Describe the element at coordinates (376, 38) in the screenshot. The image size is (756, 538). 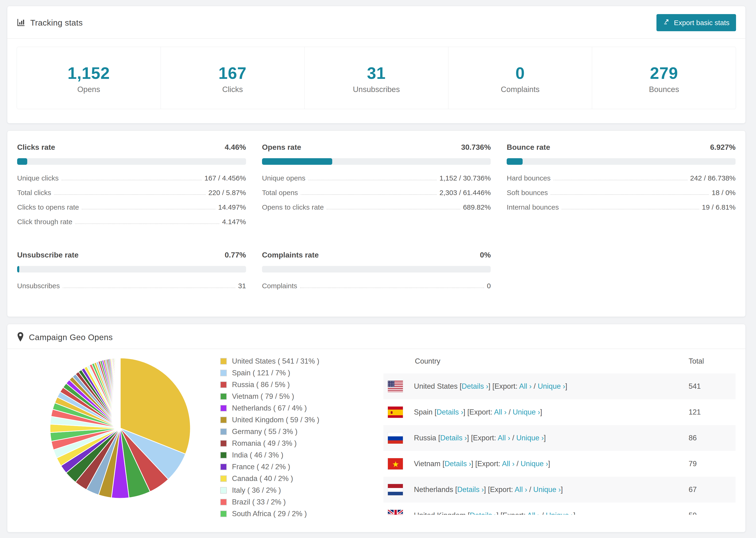
I see `divider` at that location.